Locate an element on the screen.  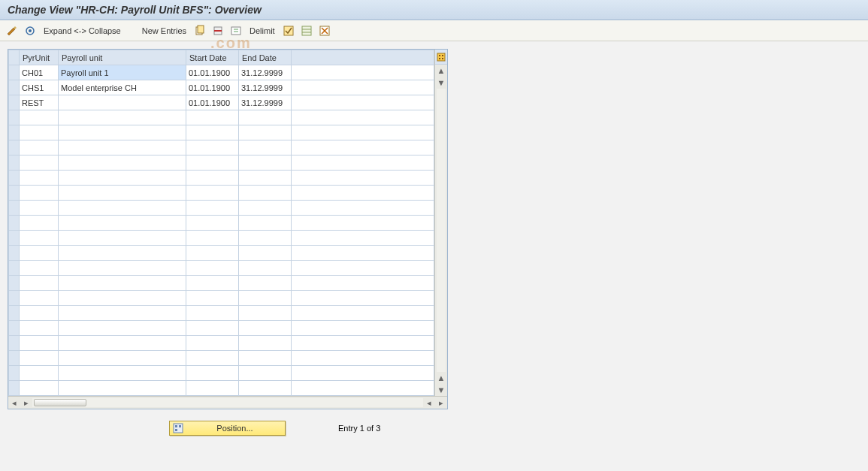
toggle-display-change-icon is located at coordinates (12, 31).